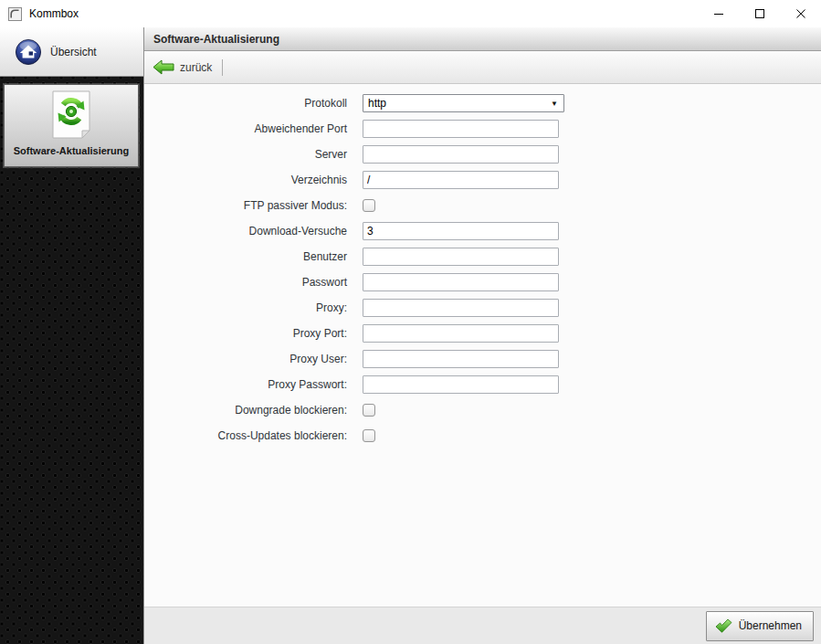 This screenshot has width=821, height=644. I want to click on field-label: Proxy User:, so click(246, 359).